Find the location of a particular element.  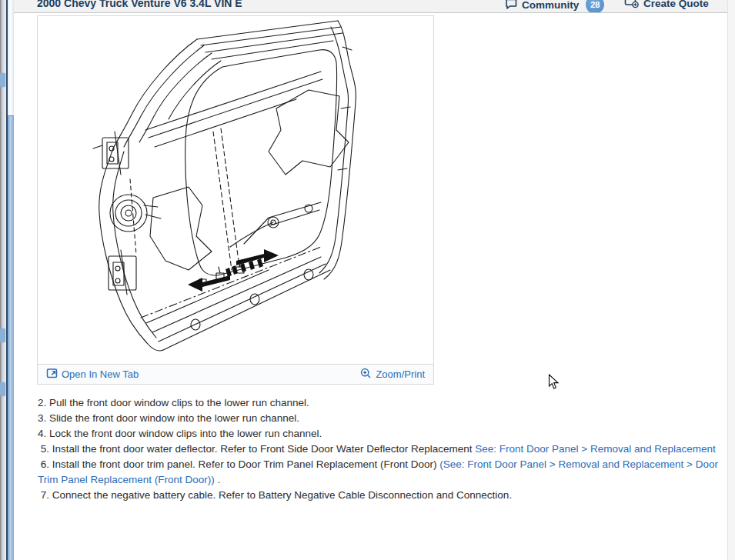

step-4-text: 4. Lock the front door window clips into… is located at coordinates (180, 434).